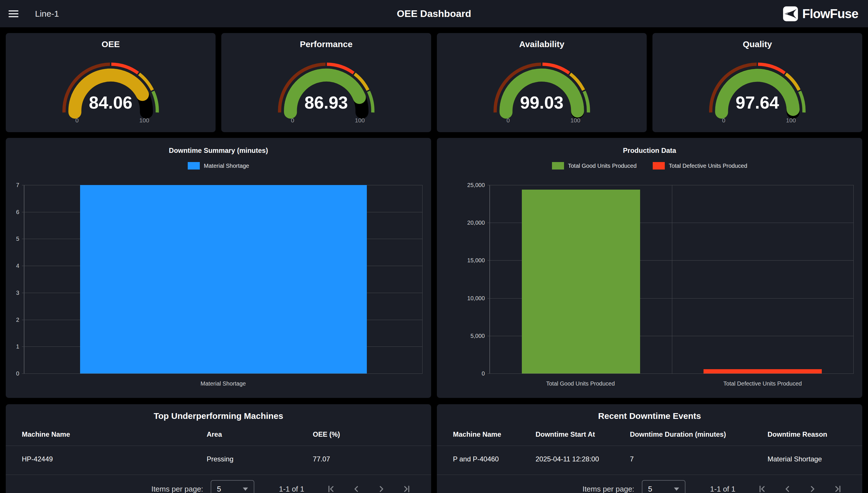 Image resolution: width=868 pixels, height=493 pixels. What do you see at coordinates (219, 489) in the screenshot?
I see `items-per-page-value: 5` at bounding box center [219, 489].